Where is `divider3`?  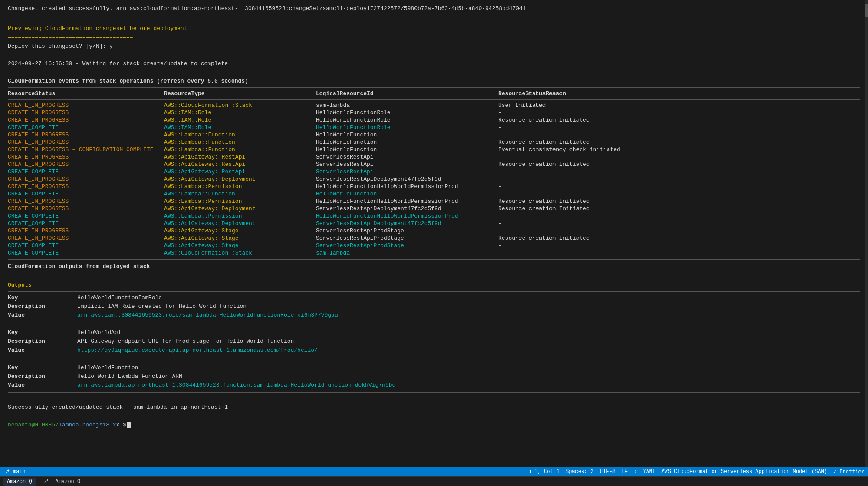
divider3 is located at coordinates (434, 260).